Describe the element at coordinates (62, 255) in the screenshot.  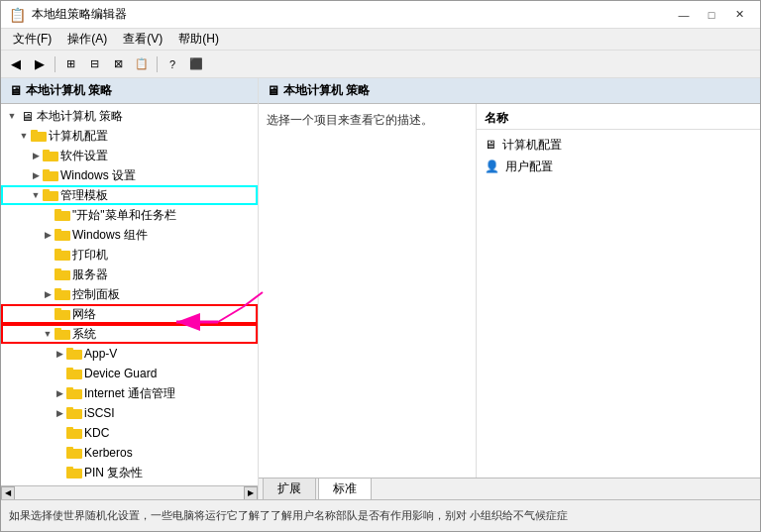
I see `folder-icon-printer` at that location.